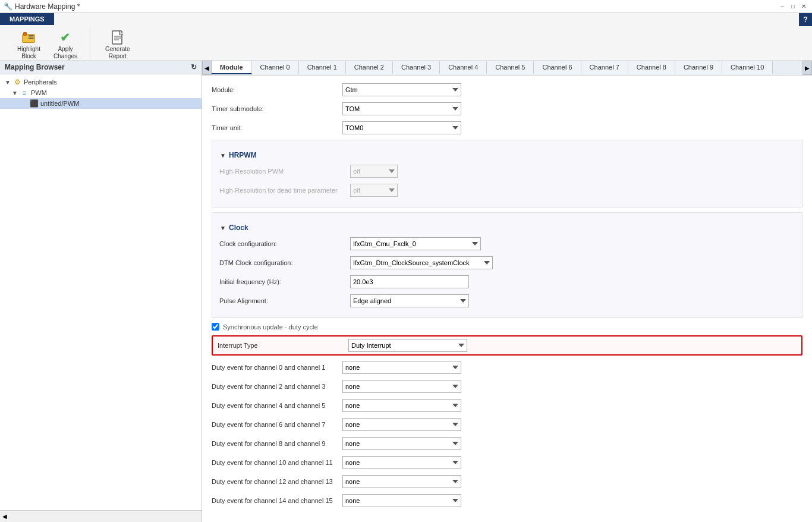 This screenshot has height=522, width=812. What do you see at coordinates (8, 82) in the screenshot?
I see `peripherals-arrow: ▼` at bounding box center [8, 82].